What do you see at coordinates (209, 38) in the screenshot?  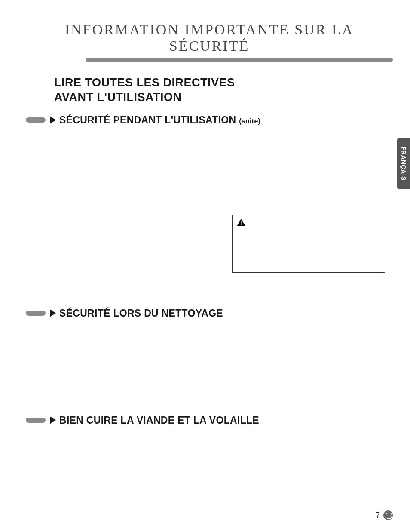 I see `page-title: INFORMATION IMPORTANTE SUR LA SÉCURITÉ` at bounding box center [209, 38].